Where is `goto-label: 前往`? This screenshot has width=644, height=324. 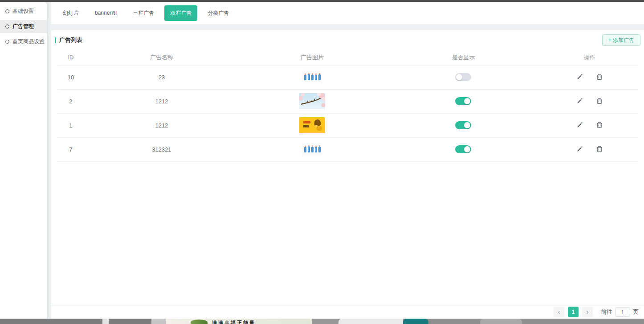 goto-label: 前往 is located at coordinates (607, 312).